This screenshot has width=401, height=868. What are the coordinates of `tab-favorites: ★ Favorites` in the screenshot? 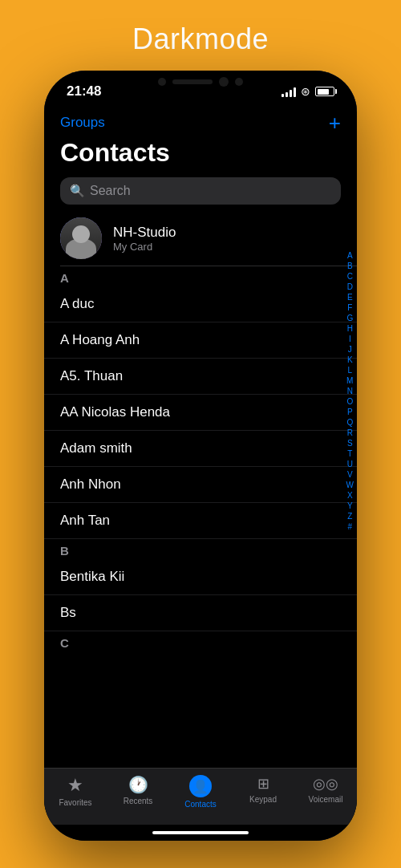 It's located at (75, 792).